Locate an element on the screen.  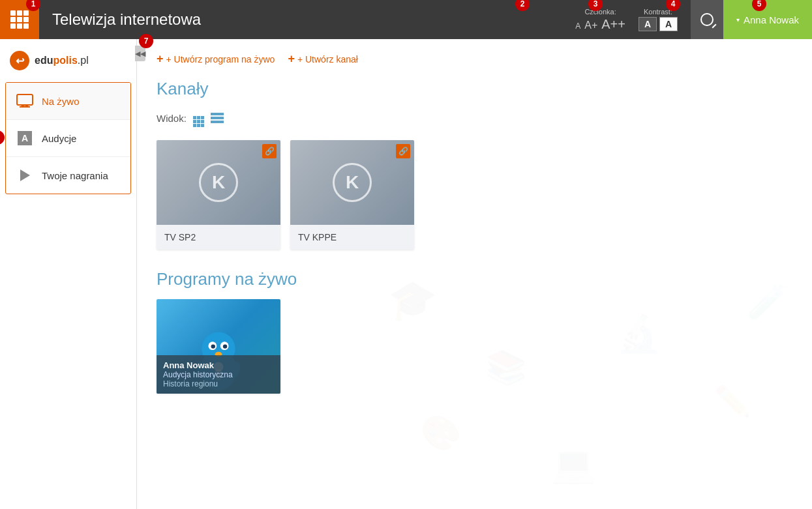
user-dropdown-arrow: ▾ is located at coordinates (738, 20).